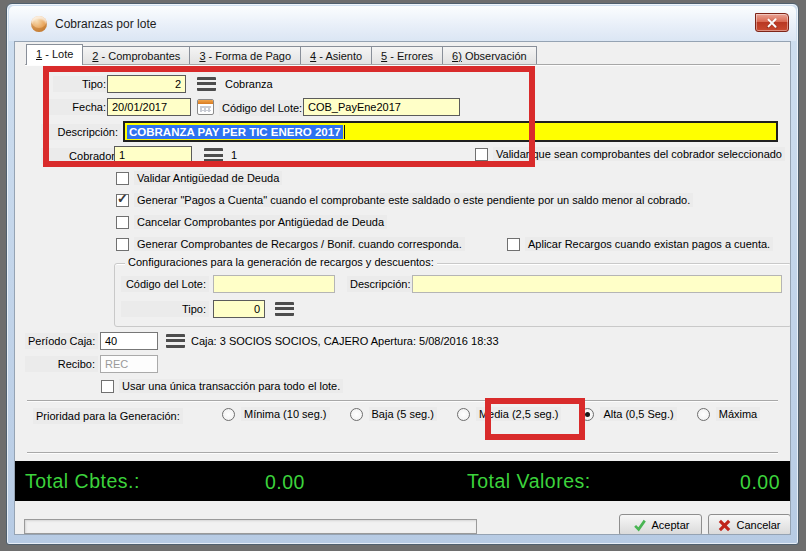 The image size is (806, 551). Describe the element at coordinates (640, 244) in the screenshot. I see `checkbox-row-aplicar-recargos: Aplicar Recargos cuando existan pagos a …` at that location.